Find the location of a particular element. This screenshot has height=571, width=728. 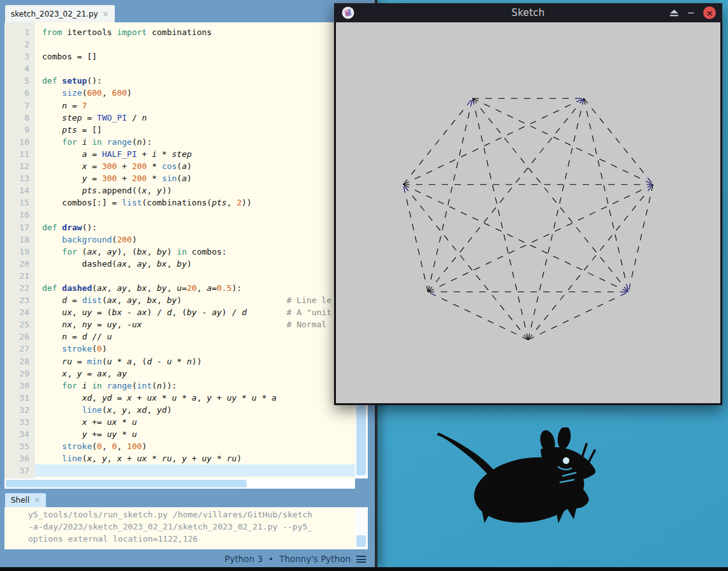

line-number: 8 is located at coordinates (20, 117).